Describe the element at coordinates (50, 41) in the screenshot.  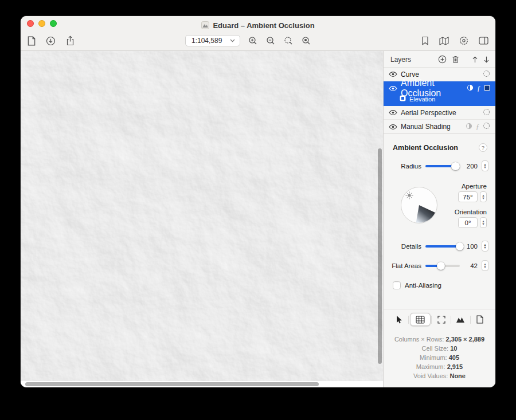
I see `import-button` at that location.